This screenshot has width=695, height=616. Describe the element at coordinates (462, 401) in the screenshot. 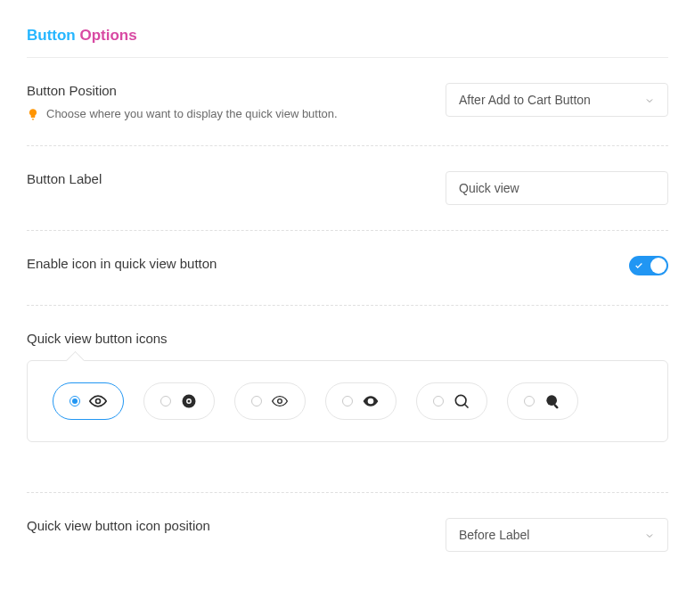

I see `magnify-outline-icon` at that location.